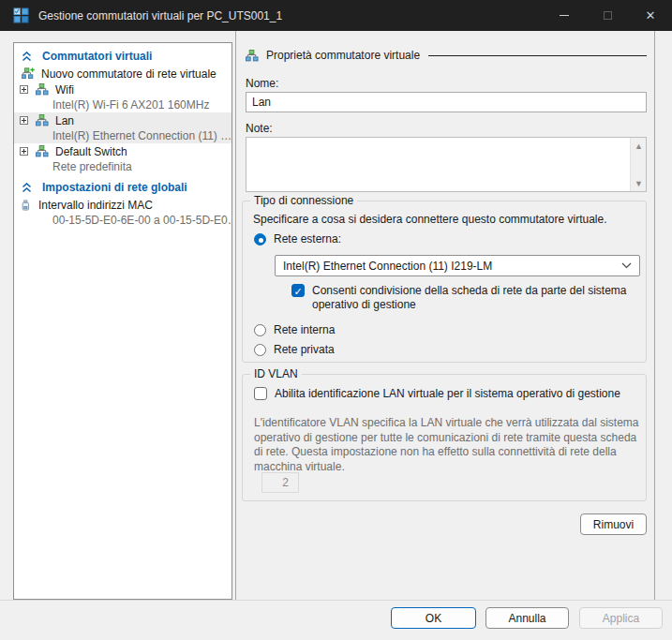 Image resolution: width=672 pixels, height=640 pixels. What do you see at coordinates (123, 204) in the screenshot?
I see `sidebar-item-mac-range: Intervallo indirizzi MAC` at bounding box center [123, 204].